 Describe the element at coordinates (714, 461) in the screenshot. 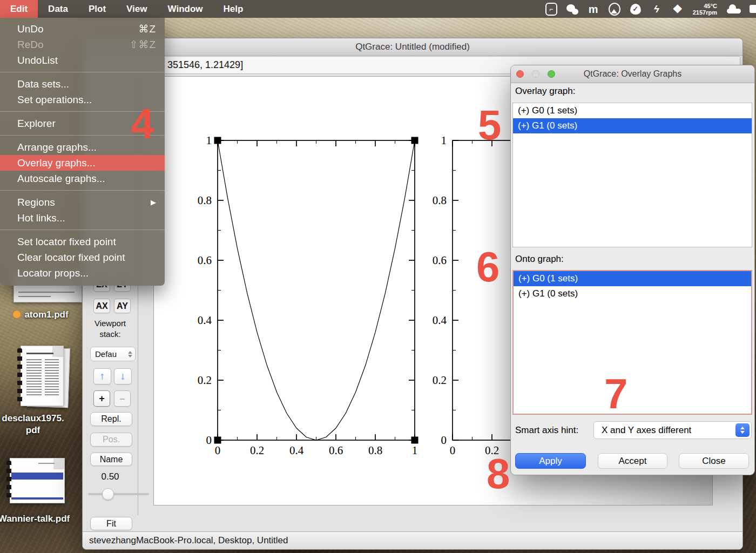

I see `close-button: Close` at that location.